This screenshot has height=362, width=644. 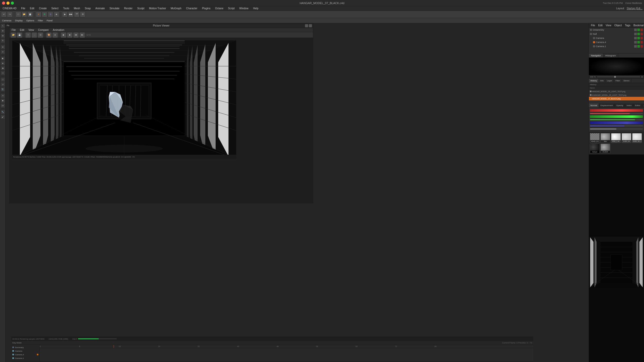 I want to click on menu-edit: Edit, so click(x=32, y=8).